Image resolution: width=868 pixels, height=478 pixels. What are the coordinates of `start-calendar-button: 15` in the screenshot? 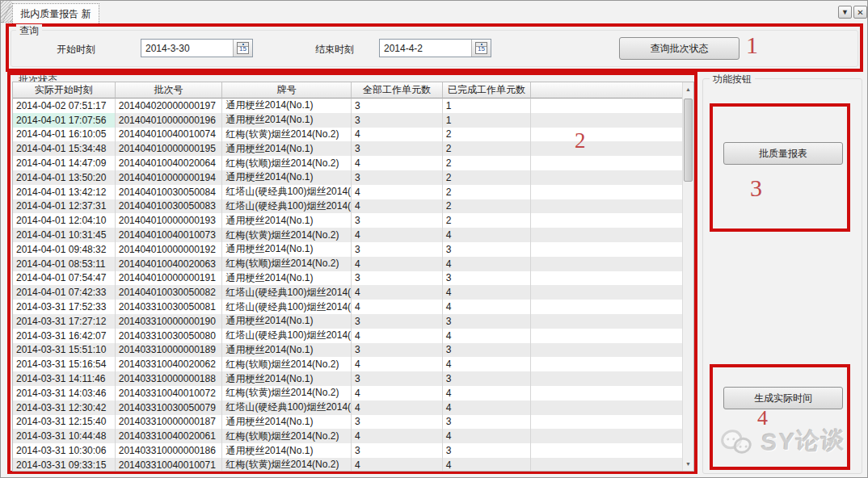 It's located at (242, 48).